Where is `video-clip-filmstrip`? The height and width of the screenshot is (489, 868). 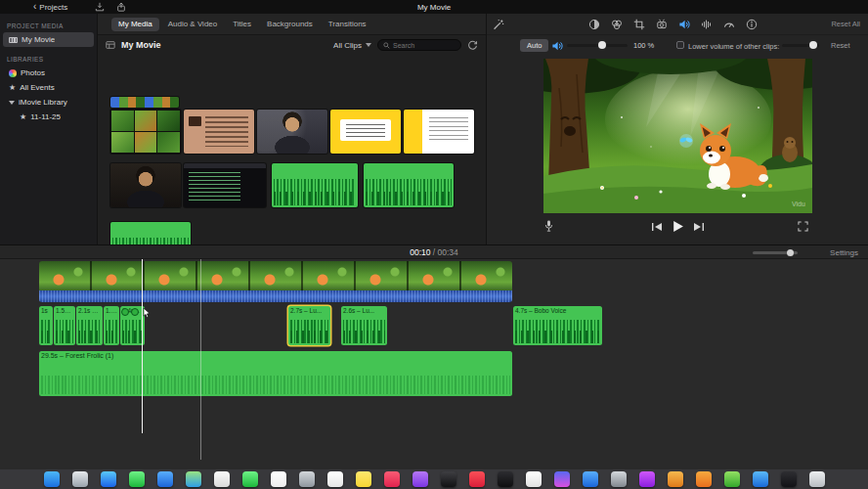 video-clip-filmstrip is located at coordinates (276, 276).